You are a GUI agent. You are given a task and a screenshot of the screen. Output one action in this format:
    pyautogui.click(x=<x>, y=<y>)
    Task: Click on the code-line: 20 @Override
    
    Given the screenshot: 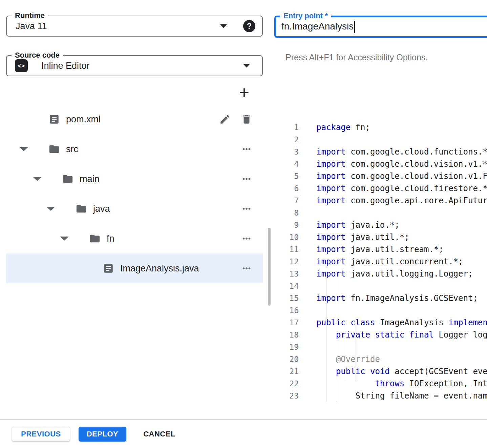 What is the action you would take?
    pyautogui.click(x=381, y=359)
    